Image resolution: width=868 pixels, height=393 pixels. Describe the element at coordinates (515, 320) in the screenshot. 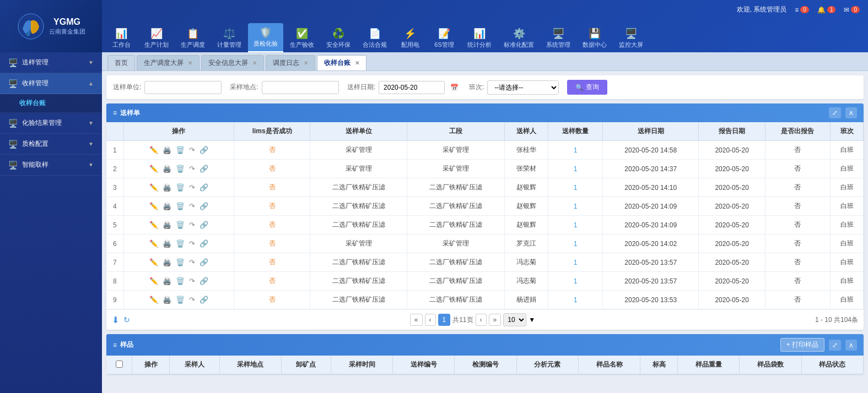

I see `page-size-select: 10 20 50` at that location.